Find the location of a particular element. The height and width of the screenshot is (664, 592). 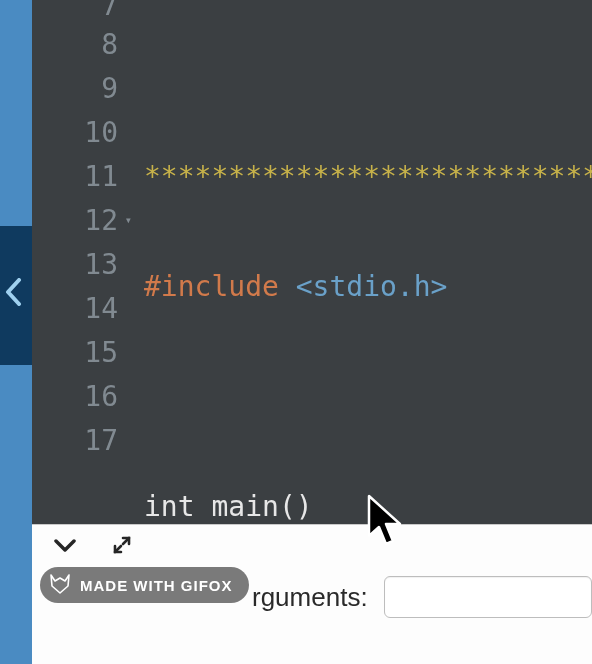

line-number: 11 is located at coordinates (83, 176).